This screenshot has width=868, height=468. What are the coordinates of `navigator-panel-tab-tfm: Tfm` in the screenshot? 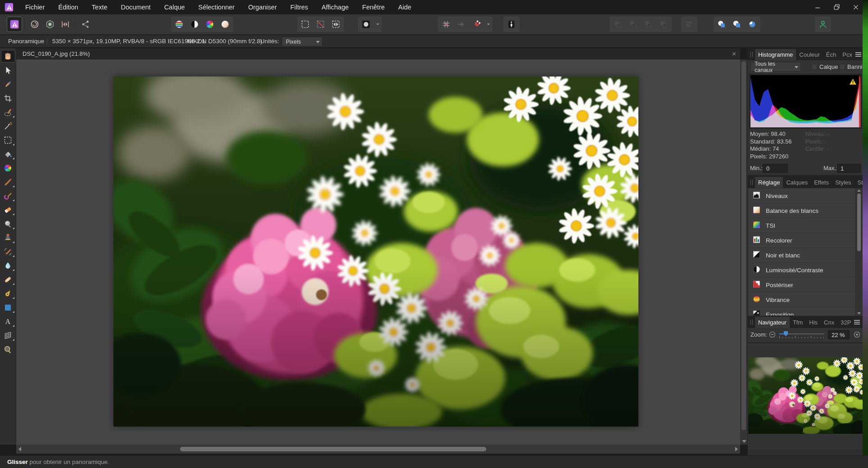 It's located at (798, 322).